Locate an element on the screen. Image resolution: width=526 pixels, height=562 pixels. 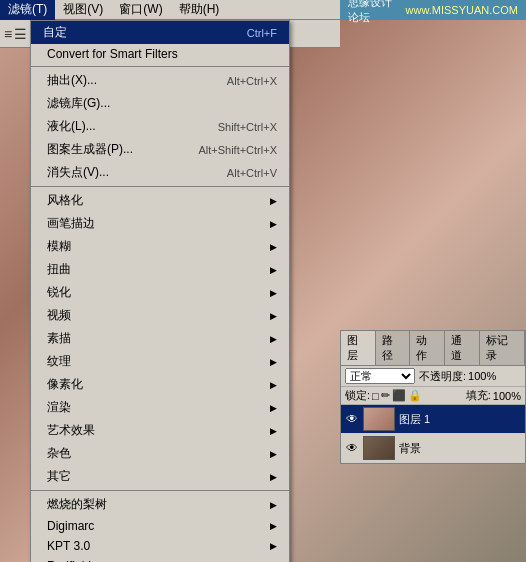
menu-brush-strokes-label: 画笔描边 is located at coordinates (71, 224).